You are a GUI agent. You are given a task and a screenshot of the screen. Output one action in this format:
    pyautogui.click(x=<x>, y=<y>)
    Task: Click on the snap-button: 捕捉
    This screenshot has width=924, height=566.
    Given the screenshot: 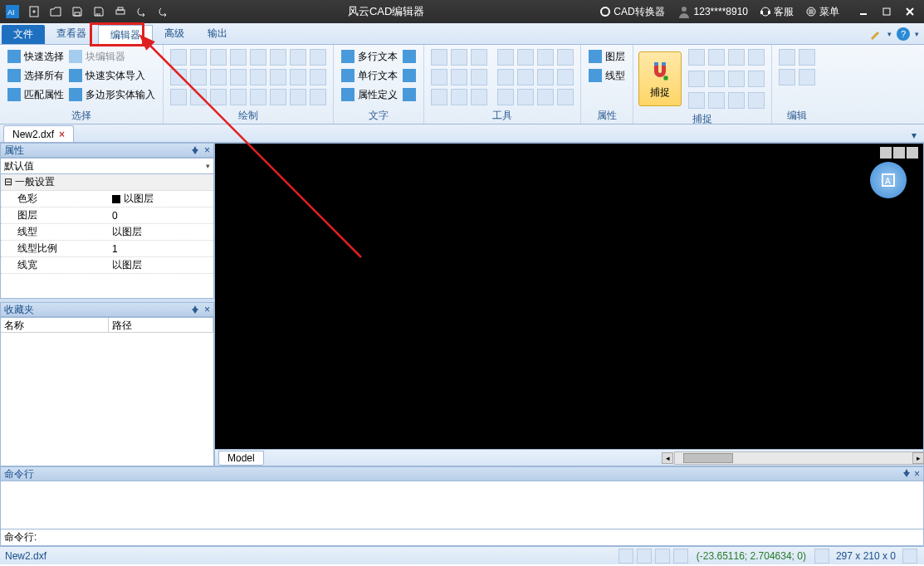 What is the action you would take?
    pyautogui.click(x=660, y=79)
    